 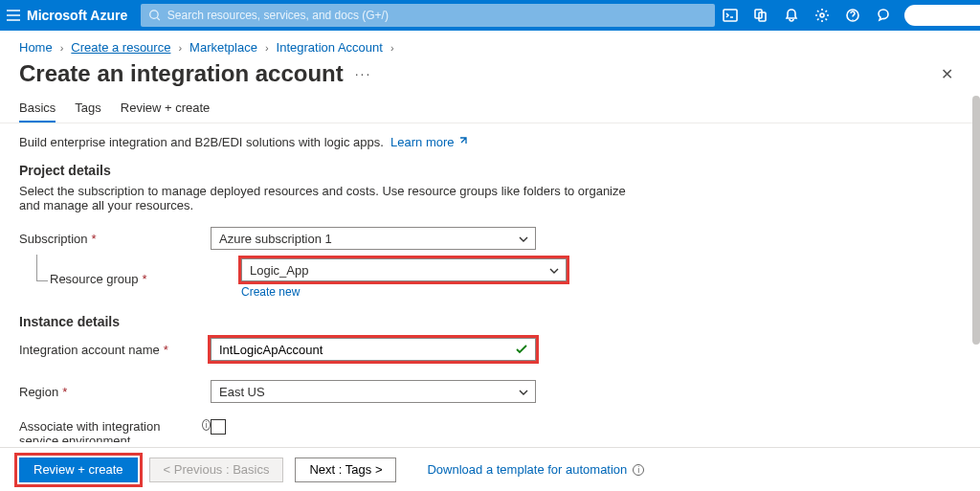 I want to click on review-create-highlight: Review + create, so click(x=78, y=470).